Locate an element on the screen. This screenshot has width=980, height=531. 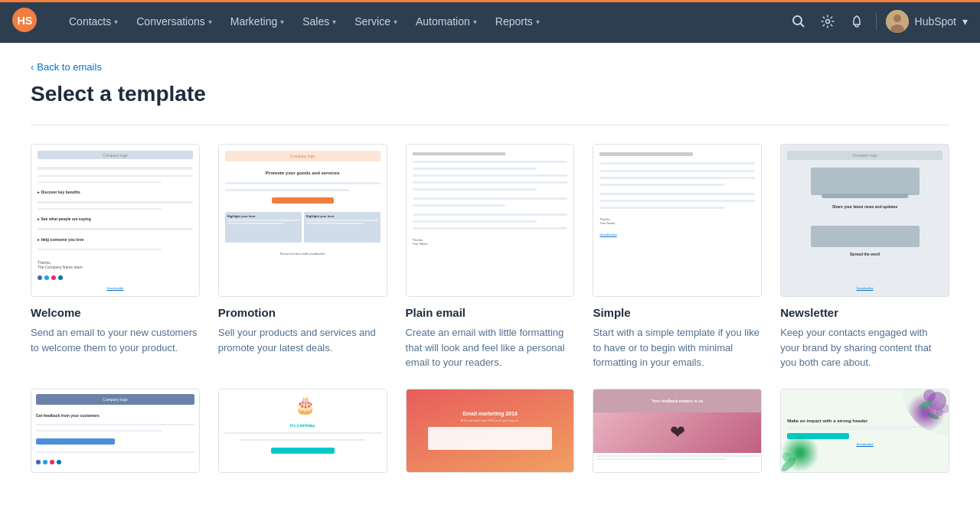
navbar: HS Contacts ▾ Conversations ▾ Marketing … is located at coordinates (490, 21).